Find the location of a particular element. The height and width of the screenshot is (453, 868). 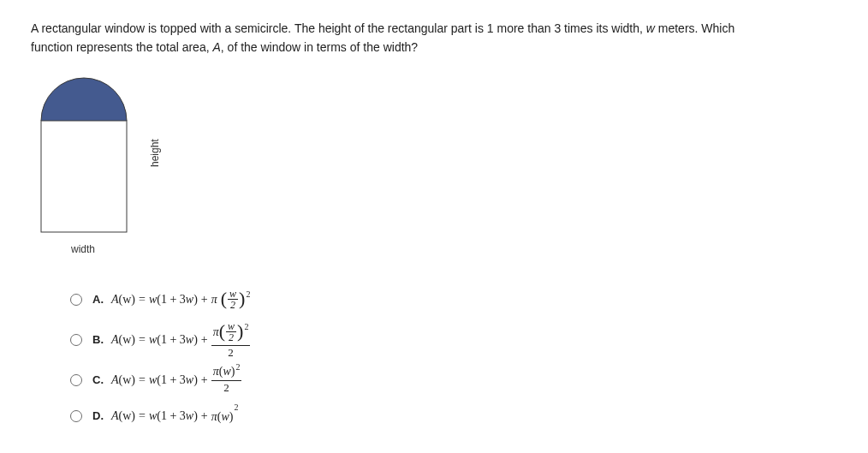

formula-b: A(w) = w(1 + 3w) + π ( w2 ) 2 2 is located at coordinates (181, 340).